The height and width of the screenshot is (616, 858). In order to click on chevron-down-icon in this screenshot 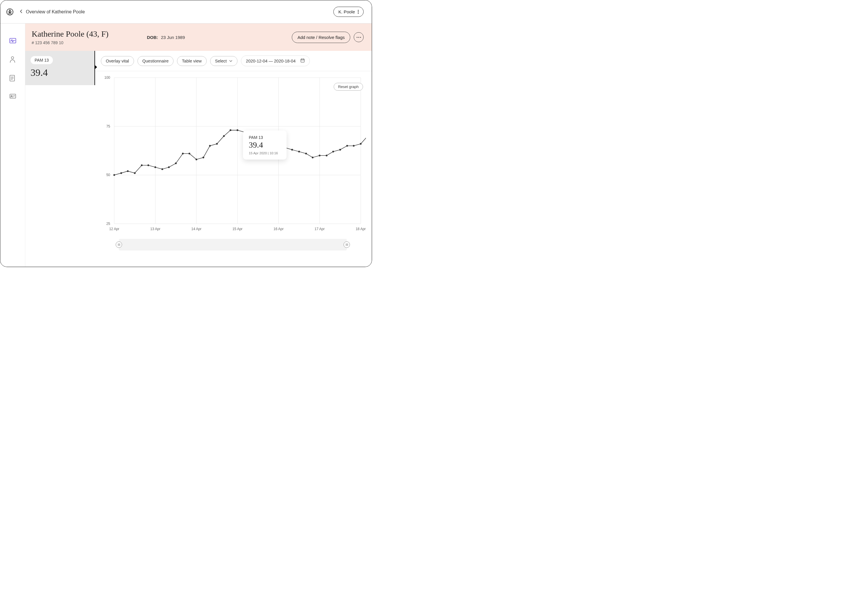, I will do `click(231, 61)`.